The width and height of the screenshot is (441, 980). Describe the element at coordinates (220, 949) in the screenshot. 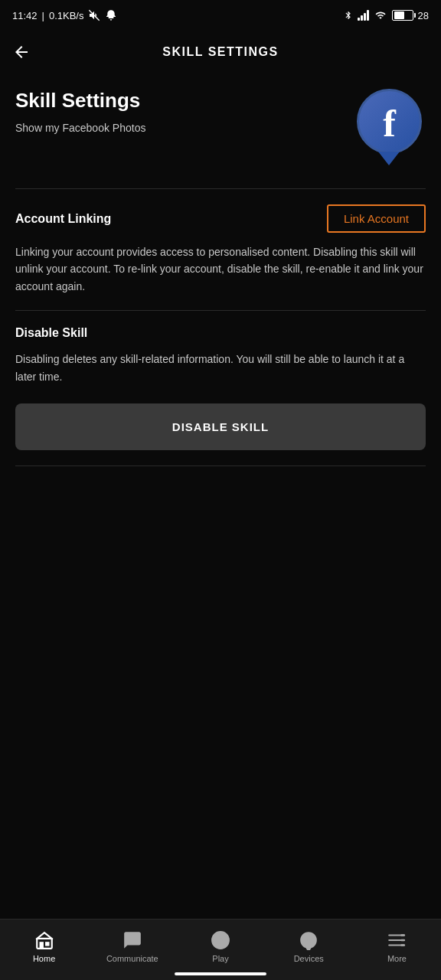

I see `bottom-nav: Home Communicate Play` at that location.